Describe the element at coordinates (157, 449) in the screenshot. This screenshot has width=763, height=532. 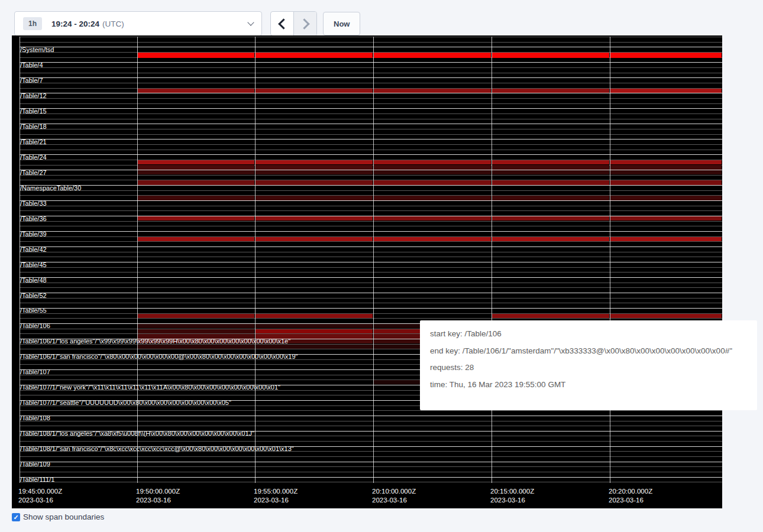
I see `row-label: /Table/108/1/"san francisco"/"\x8c\xcc\x…` at that location.